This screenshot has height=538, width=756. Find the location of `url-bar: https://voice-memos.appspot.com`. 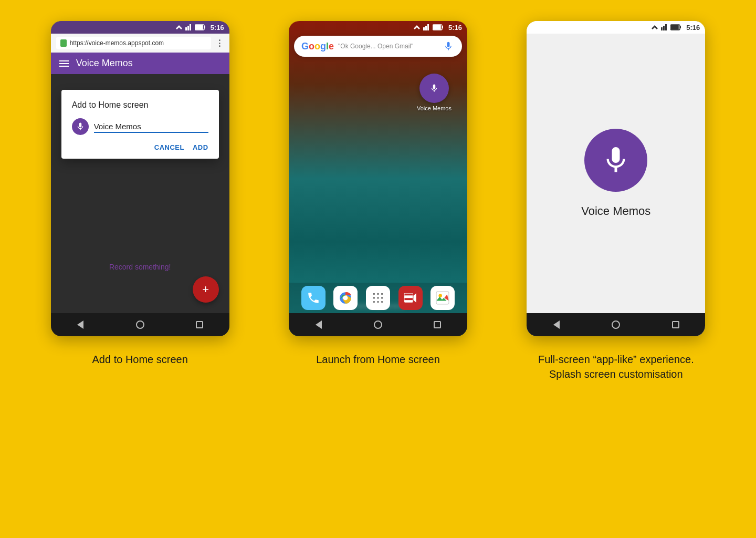

url-bar: https://voice-memos.appspot.com is located at coordinates (133, 43).